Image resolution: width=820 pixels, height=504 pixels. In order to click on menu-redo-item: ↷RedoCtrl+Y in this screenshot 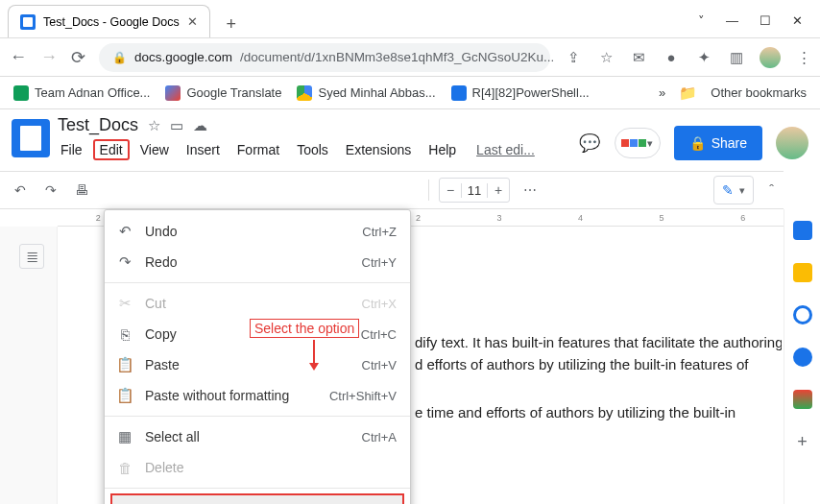, I will do `click(257, 262)`.